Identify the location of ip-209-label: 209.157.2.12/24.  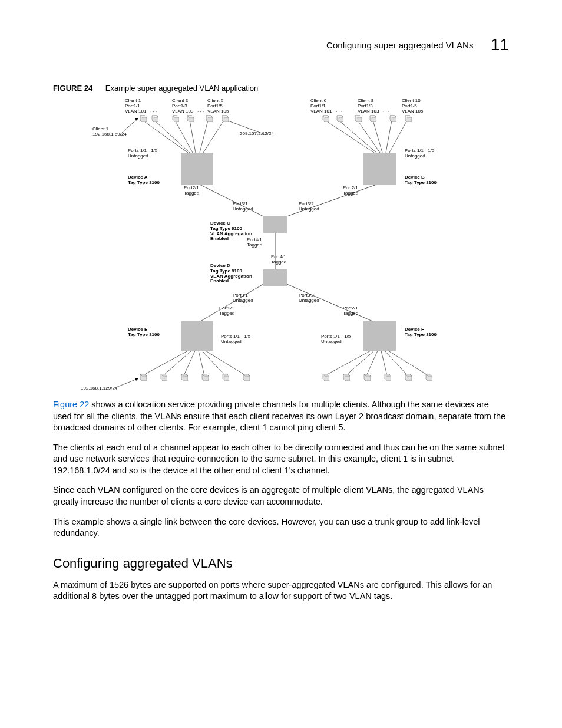
(257, 134).